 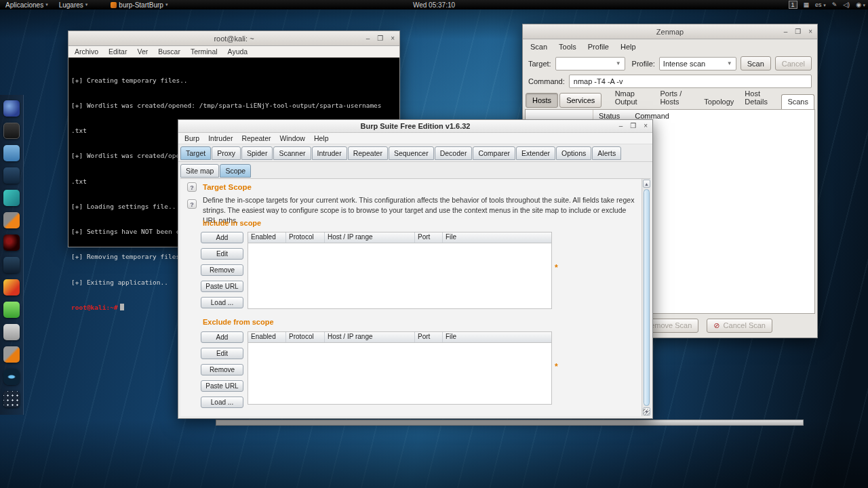 What do you see at coordinates (12, 332) in the screenshot?
I see `packages-icon` at bounding box center [12, 332].